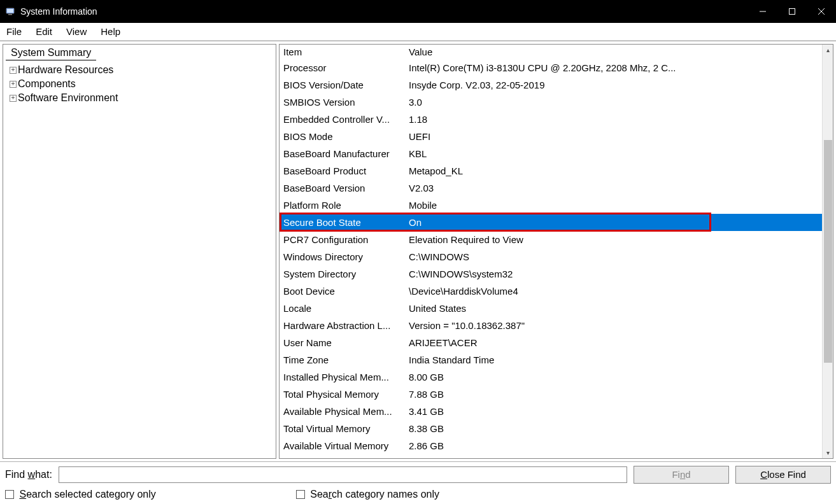  I want to click on find-label: Find what:, so click(29, 475).